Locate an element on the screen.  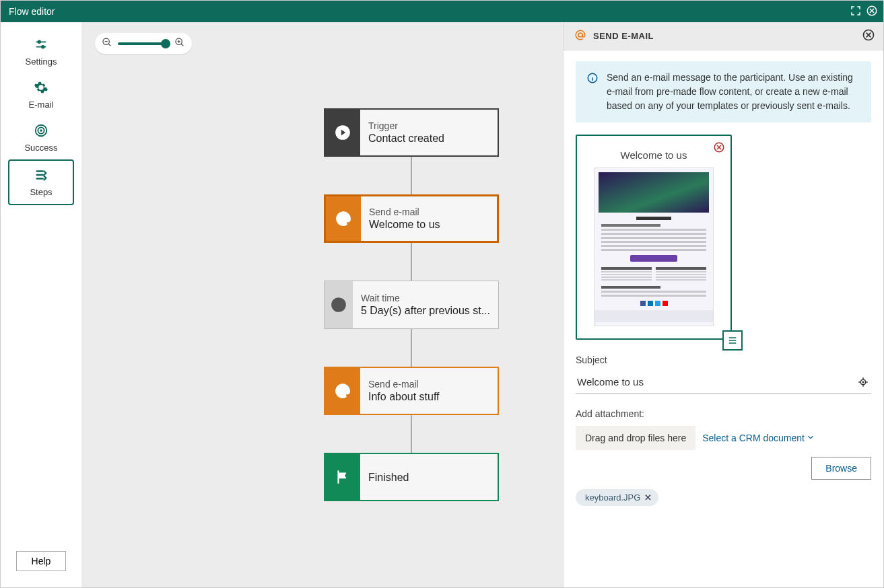
sidebar-item-steps: Steps is located at coordinates (41, 182).